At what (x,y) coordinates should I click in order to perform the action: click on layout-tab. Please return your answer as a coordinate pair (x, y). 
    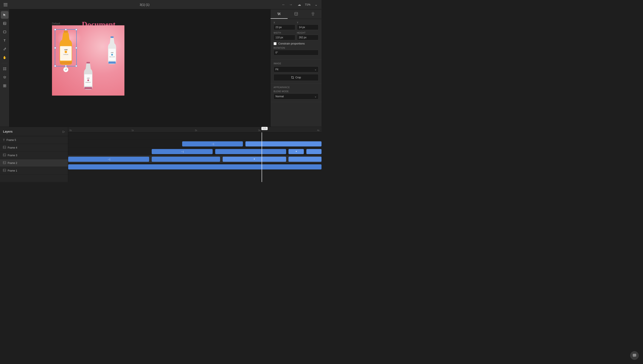
    Looking at the image, I should click on (296, 14).